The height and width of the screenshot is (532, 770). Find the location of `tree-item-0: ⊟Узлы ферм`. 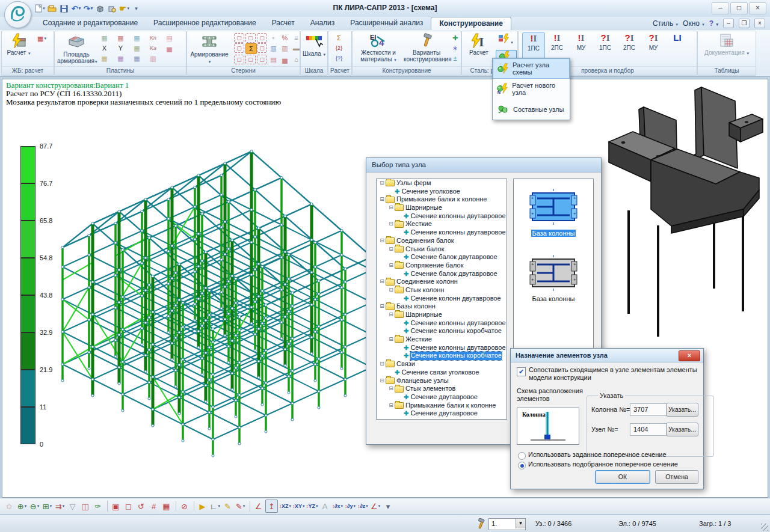

tree-item-0: ⊟Узлы ферм is located at coordinates (442, 183).